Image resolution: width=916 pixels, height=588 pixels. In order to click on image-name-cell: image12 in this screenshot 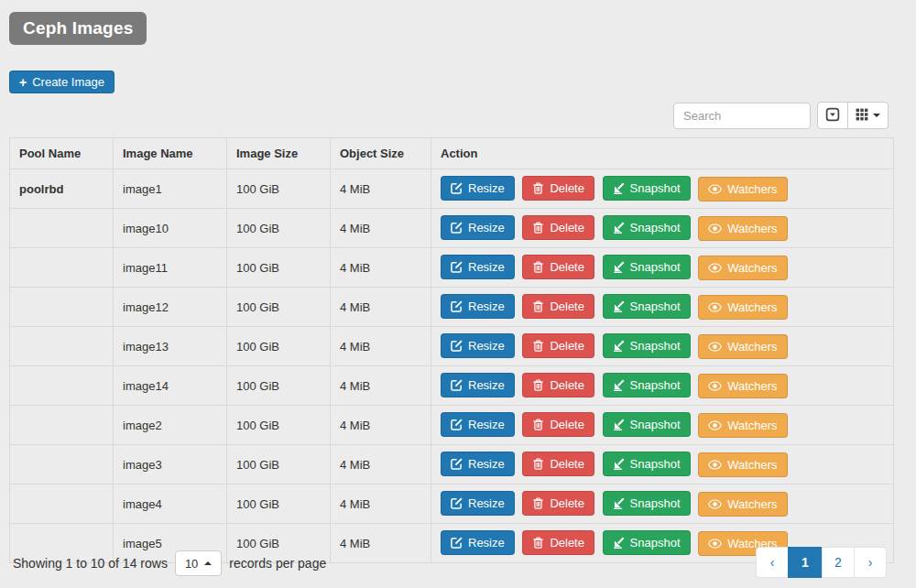, I will do `click(170, 308)`.